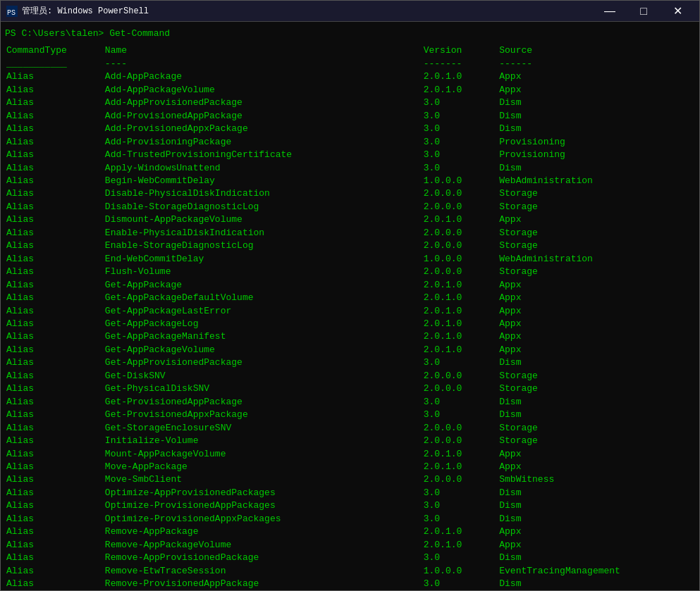  Describe the element at coordinates (350, 142) in the screenshot. I see `table-row: AliasAdd-ProvisioningPackage3.0Provision…` at that location.